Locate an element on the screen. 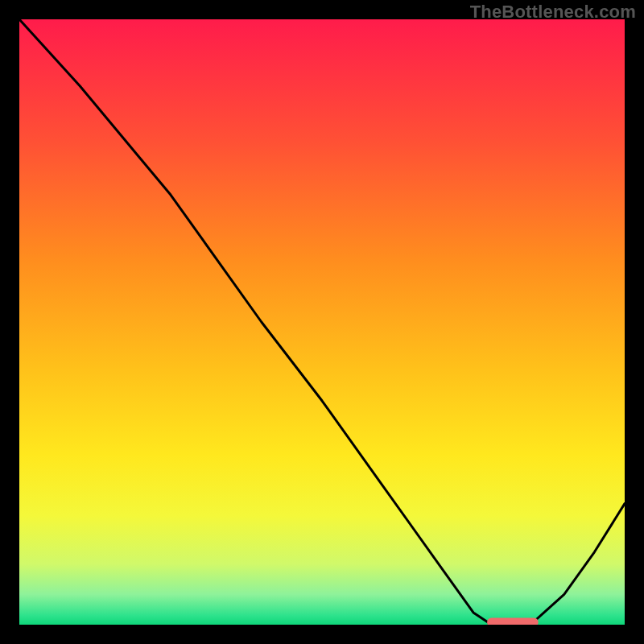 The image size is (644, 644). watermark-text: TheBottleneck.com is located at coordinates (553, 12).